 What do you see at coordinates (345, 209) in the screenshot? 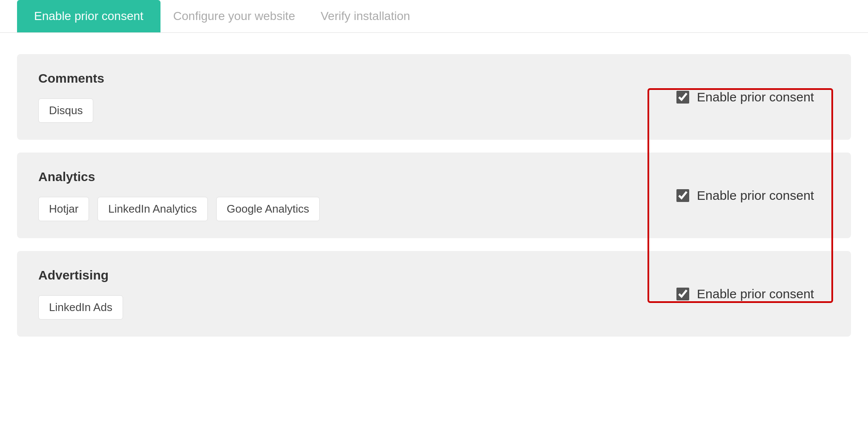
I see `analytics-tags: Hotjar LinkedIn Analytics Google Analyti…` at bounding box center [345, 209].